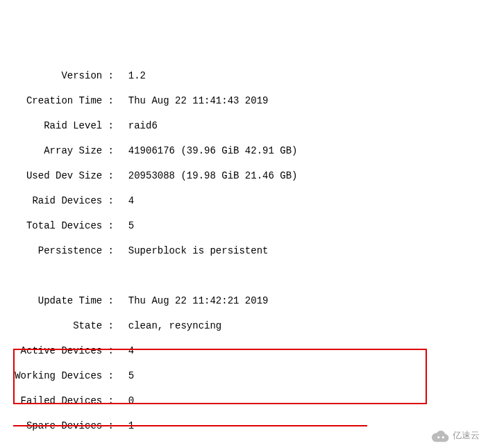 Image resolution: width=488 pixels, height=448 pixels. I want to click on highlight-box, so click(220, 376).